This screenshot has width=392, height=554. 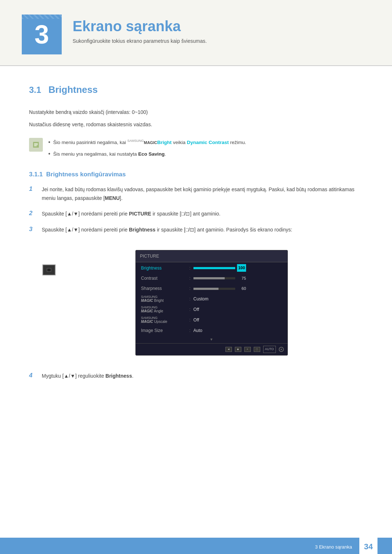 What do you see at coordinates (248, 349) in the screenshot?
I see `osd-btn-3: +` at bounding box center [248, 349].